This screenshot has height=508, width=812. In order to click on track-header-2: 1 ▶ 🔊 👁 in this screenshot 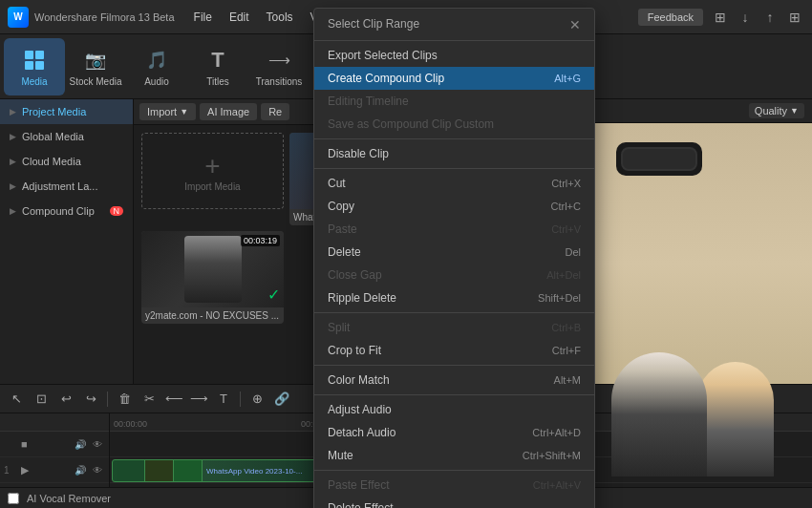, I will do `click(54, 470)`.